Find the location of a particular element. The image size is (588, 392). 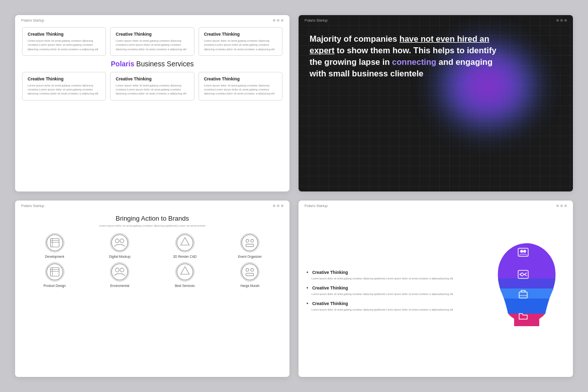

slide4-bar: Polaris Startup is located at coordinates (436, 205).